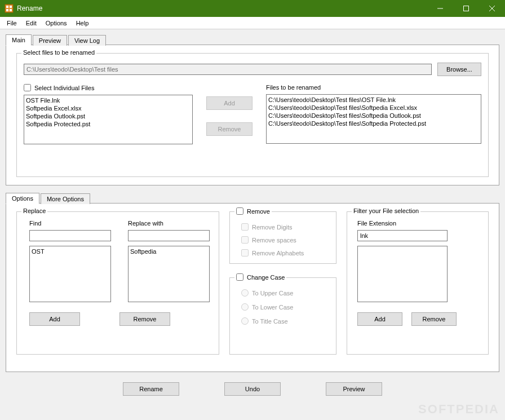 Image resolution: width=505 pixels, height=420 pixels. I want to click on menu-options: Options, so click(56, 23).